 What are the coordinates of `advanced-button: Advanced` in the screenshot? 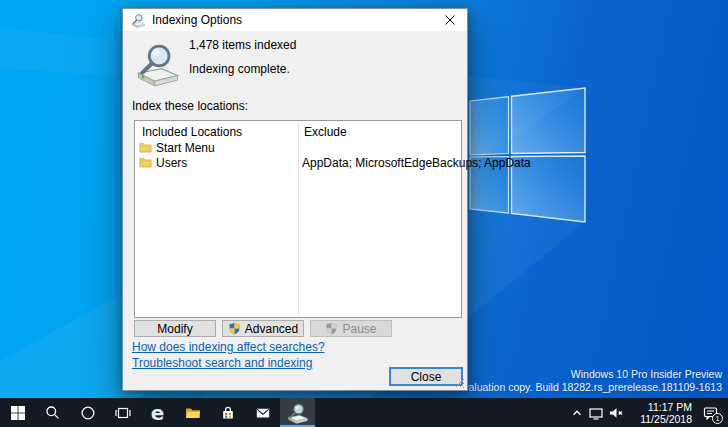 It's located at (263, 328).